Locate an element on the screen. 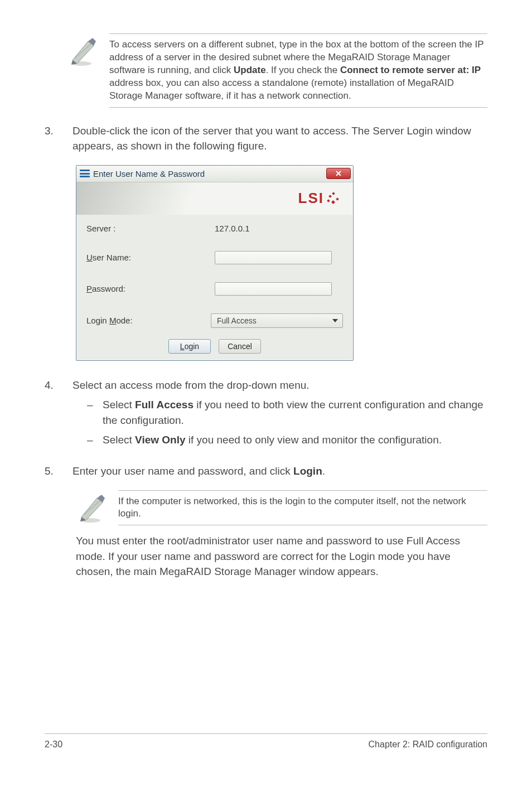  step-5-continuation: You must enter the root/administrator us… is located at coordinates (282, 557).